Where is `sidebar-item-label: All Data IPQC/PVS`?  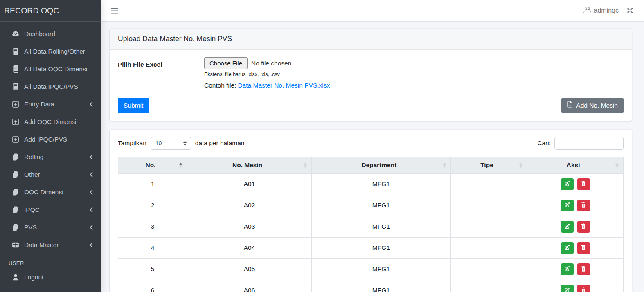 sidebar-item-label: All Data IPQC/PVS is located at coordinates (59, 87).